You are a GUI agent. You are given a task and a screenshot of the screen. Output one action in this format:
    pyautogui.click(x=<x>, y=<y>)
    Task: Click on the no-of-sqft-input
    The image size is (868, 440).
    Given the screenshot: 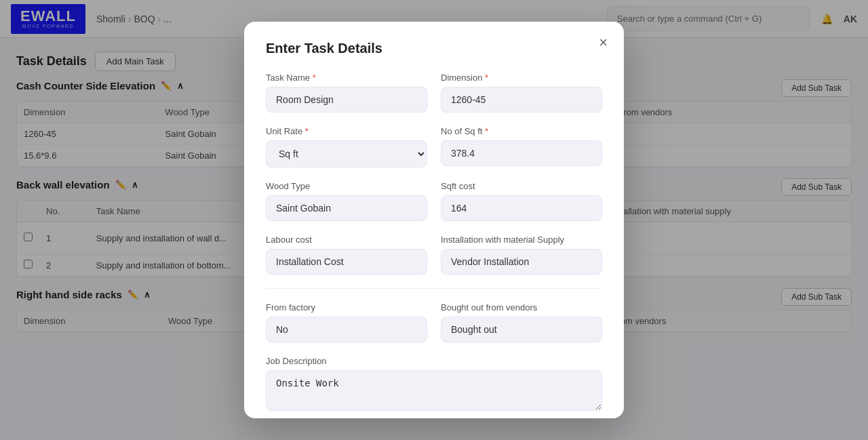 What is the action you would take?
    pyautogui.click(x=521, y=153)
    